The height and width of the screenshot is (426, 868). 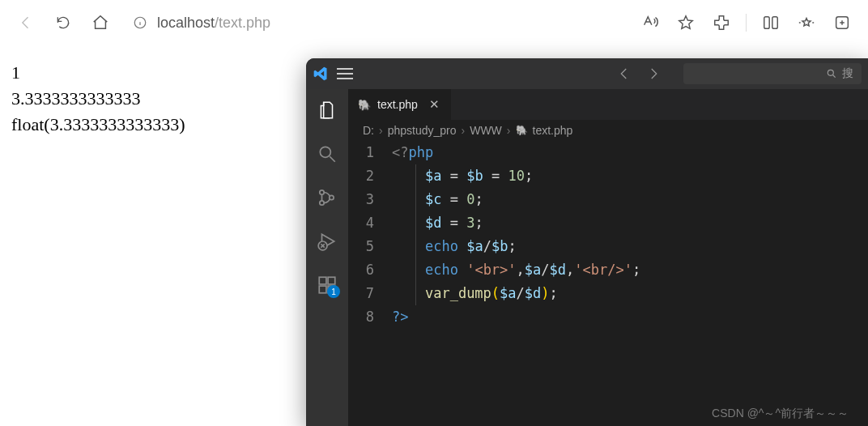 I want to click on collections-button, so click(x=842, y=23).